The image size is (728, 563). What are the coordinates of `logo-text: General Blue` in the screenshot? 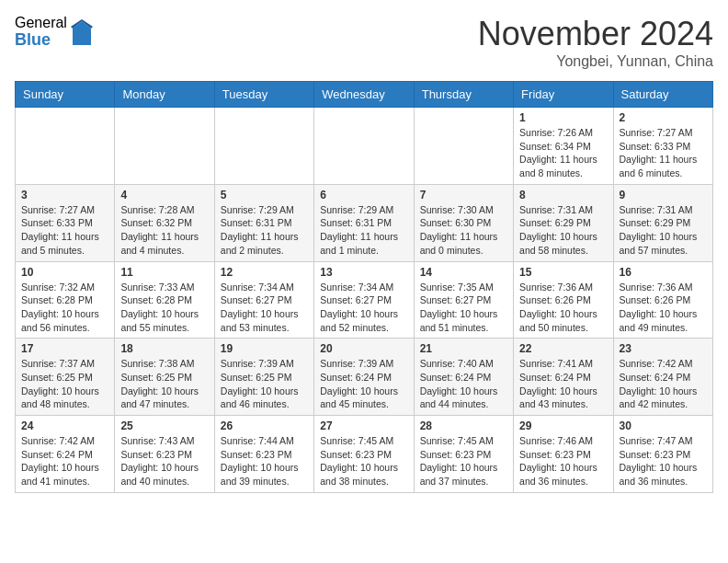 It's located at (40, 31).